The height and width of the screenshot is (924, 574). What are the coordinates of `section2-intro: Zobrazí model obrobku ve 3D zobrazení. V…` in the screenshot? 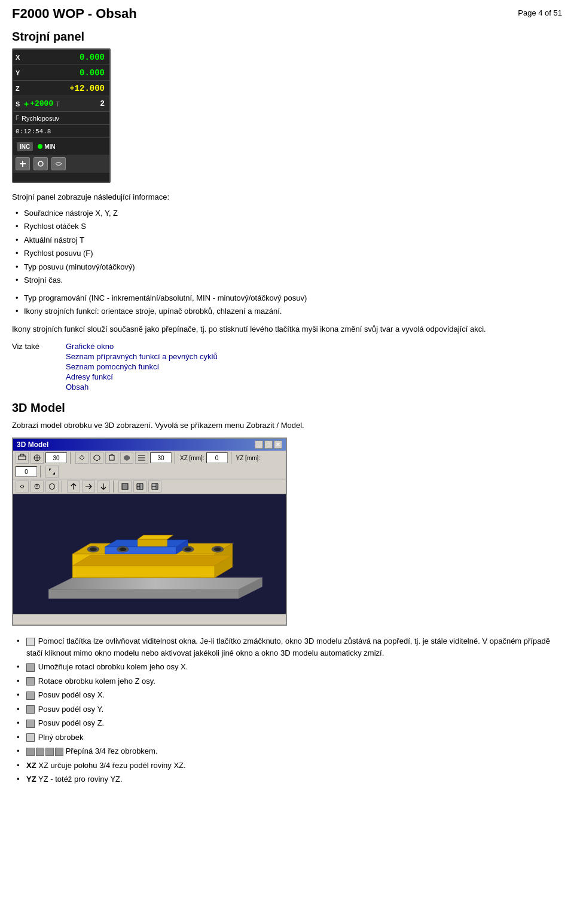 It's located at (287, 426).